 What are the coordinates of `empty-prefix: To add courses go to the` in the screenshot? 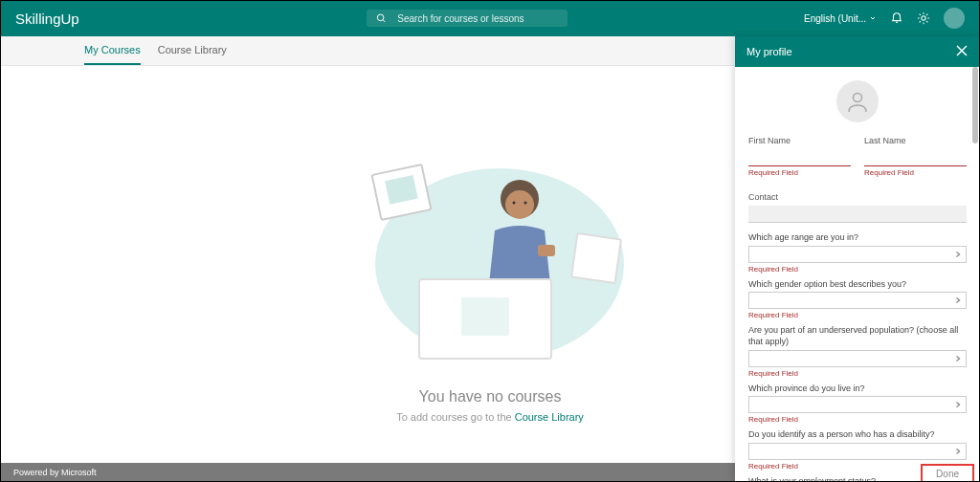 It's located at (456, 417).